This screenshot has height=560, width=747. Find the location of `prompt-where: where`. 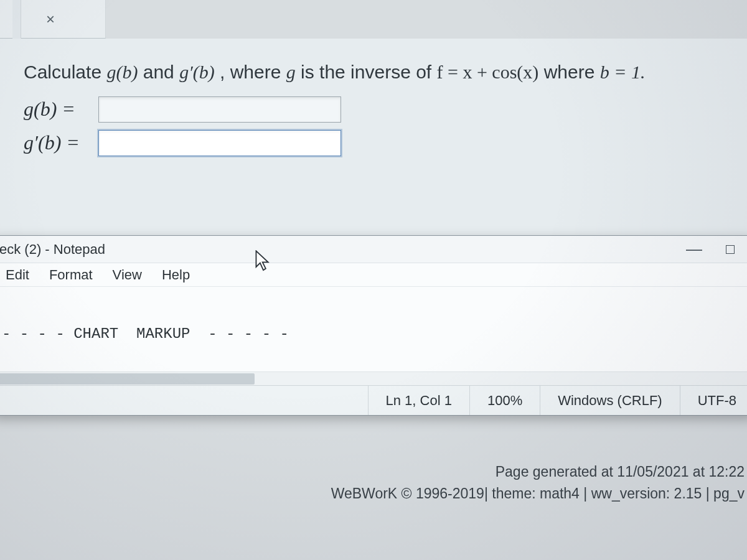

prompt-where: where is located at coordinates (572, 72).